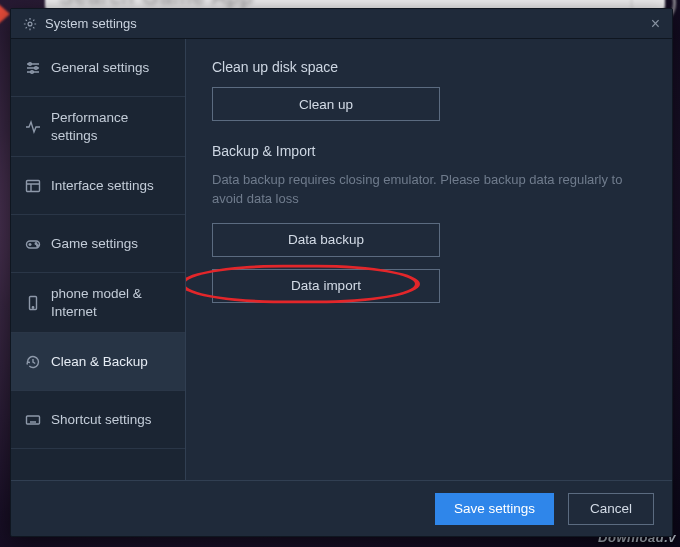 This screenshot has height=547, width=680. Describe the element at coordinates (111, 420) in the screenshot. I see `sidebar-item-label: Shortcut settings` at that location.